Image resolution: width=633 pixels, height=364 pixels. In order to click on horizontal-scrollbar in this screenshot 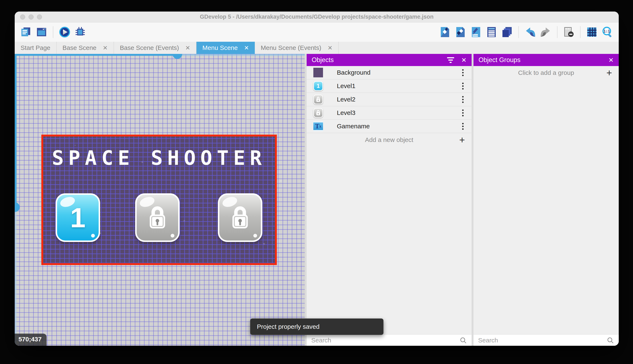, I will do `click(160, 55)`.